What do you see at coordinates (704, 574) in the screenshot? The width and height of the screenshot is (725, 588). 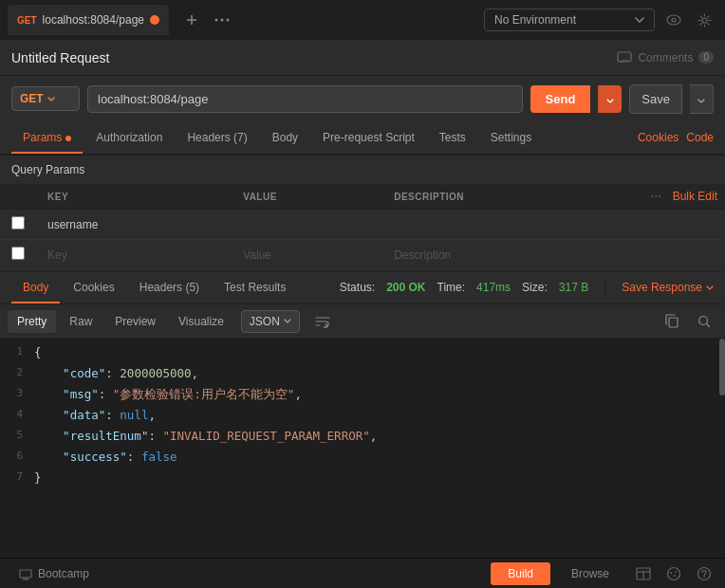 I see `help-button` at bounding box center [704, 574].